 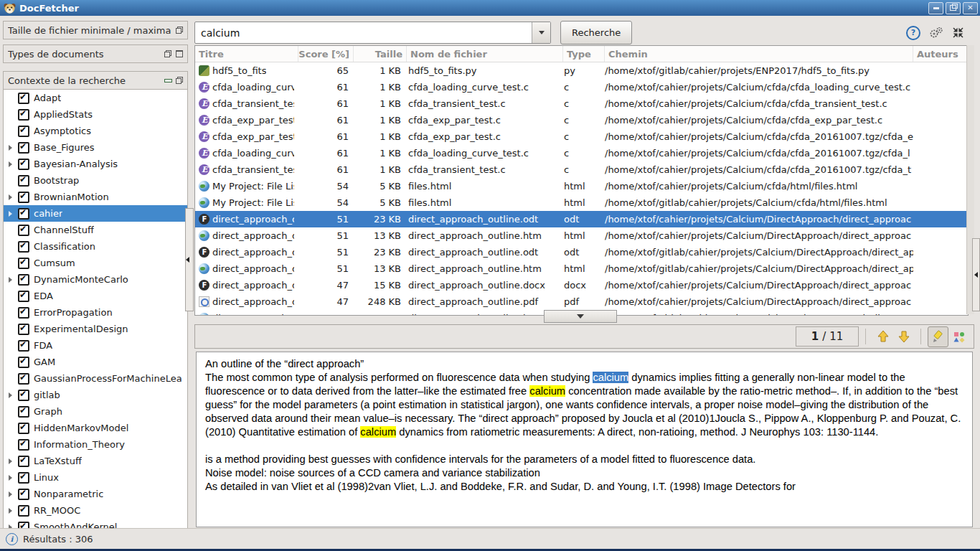 What do you see at coordinates (953, 9) in the screenshot?
I see `restore-button` at bounding box center [953, 9].